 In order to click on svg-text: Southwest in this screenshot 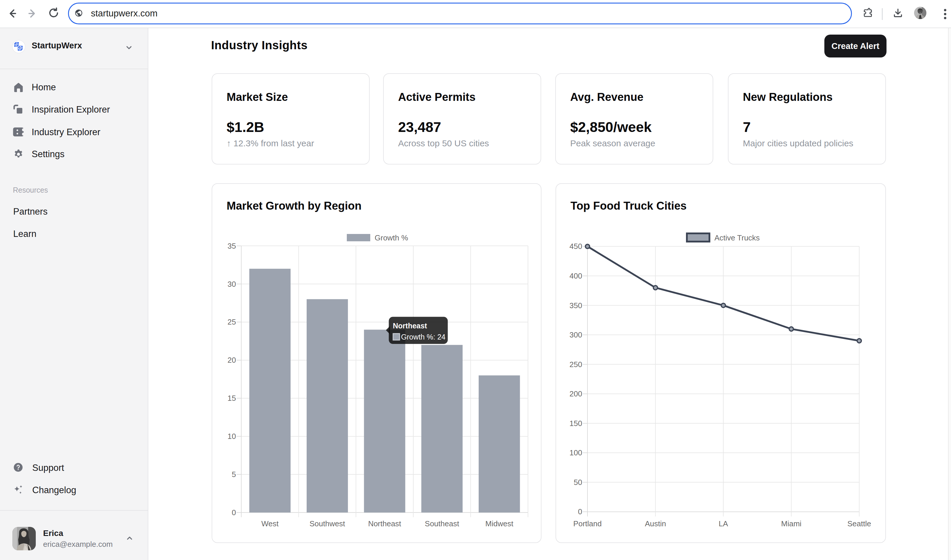, I will do `click(328, 524)`.